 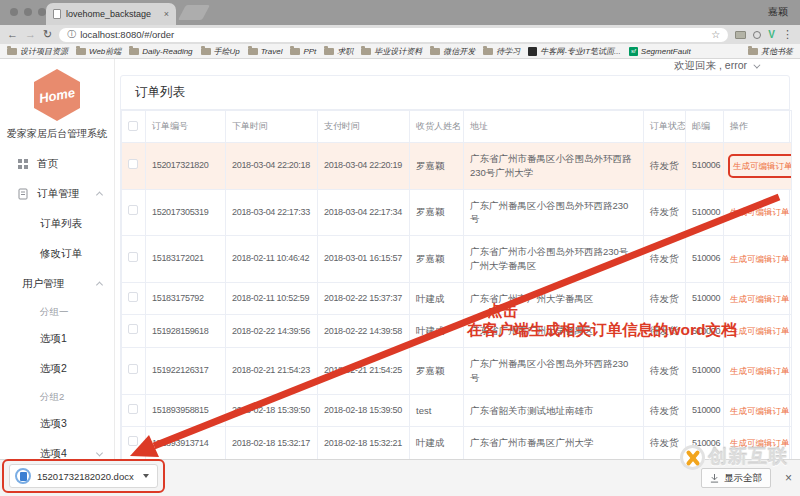 What do you see at coordinates (574, 52) in the screenshot?
I see `bookmark-item: 牛客网-专业IT笔试面...` at bounding box center [574, 52].